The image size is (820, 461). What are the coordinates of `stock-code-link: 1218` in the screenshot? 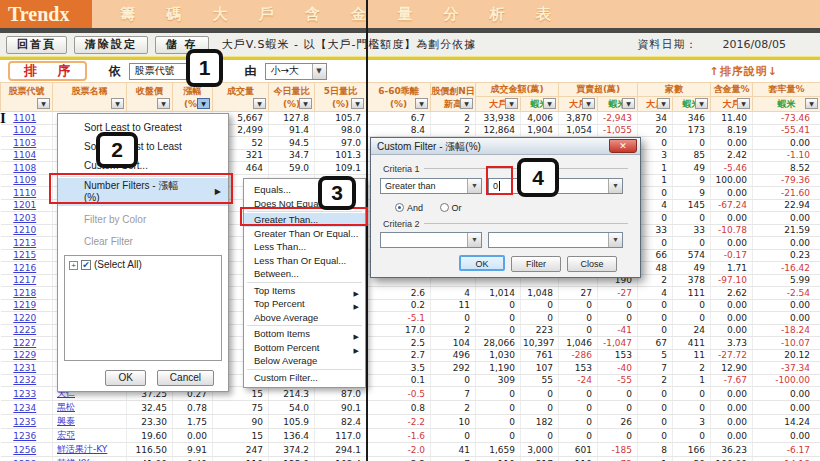 It's located at (24, 293).